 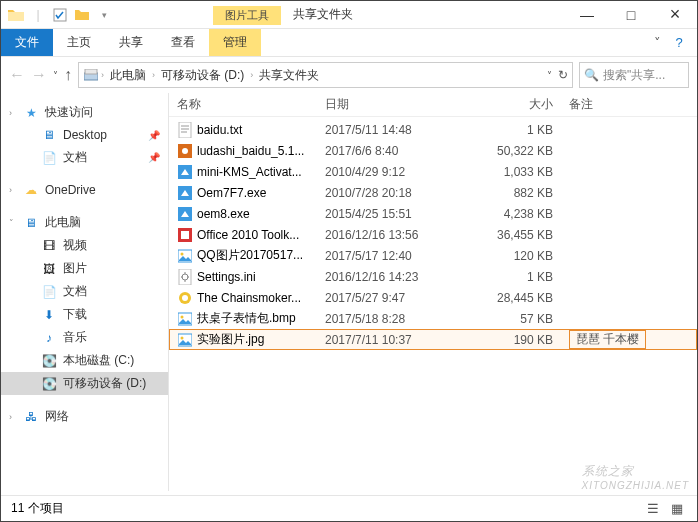 What do you see at coordinates (84, 268) in the screenshot?
I see `sidebar-item-pictures: 🖼图片` at bounding box center [84, 268].